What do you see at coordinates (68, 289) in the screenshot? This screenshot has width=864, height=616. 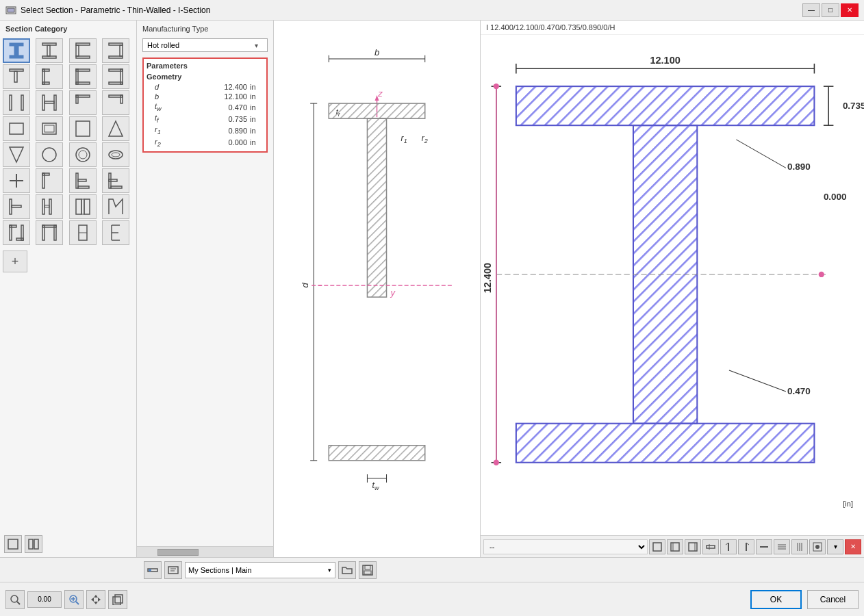 I see `left-panel: Section Category` at bounding box center [68, 289].